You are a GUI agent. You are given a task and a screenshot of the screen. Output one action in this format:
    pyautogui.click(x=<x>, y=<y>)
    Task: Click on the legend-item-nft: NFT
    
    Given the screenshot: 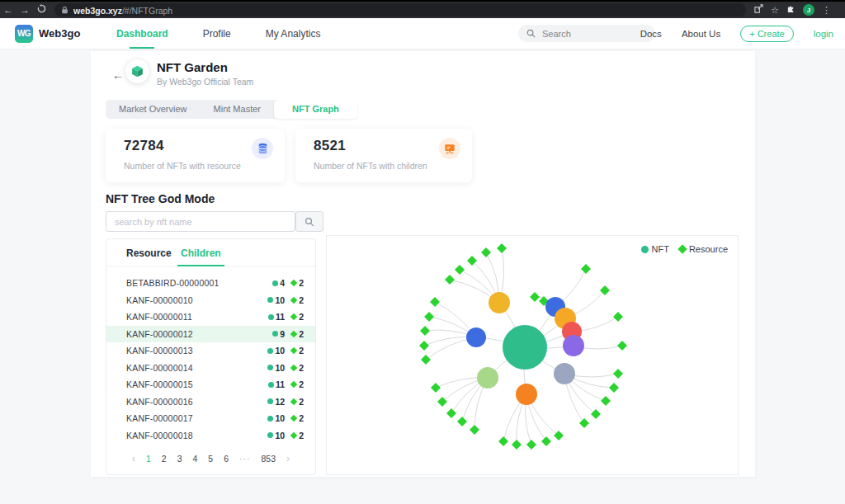 What is the action you would take?
    pyautogui.click(x=655, y=249)
    